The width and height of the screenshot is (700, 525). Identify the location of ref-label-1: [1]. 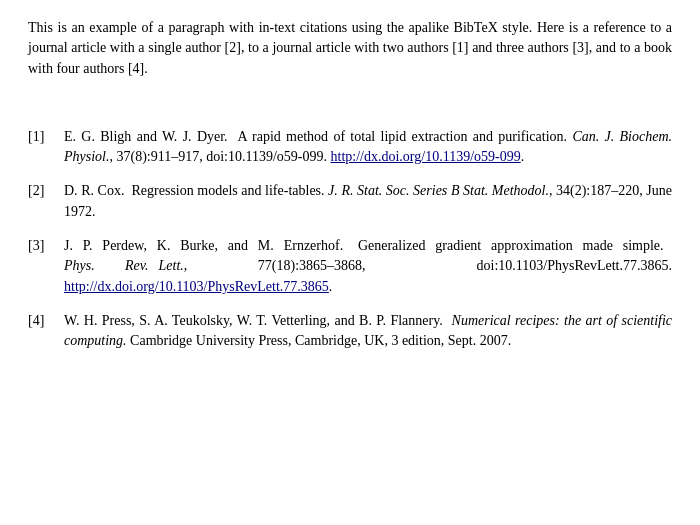
(46, 137).